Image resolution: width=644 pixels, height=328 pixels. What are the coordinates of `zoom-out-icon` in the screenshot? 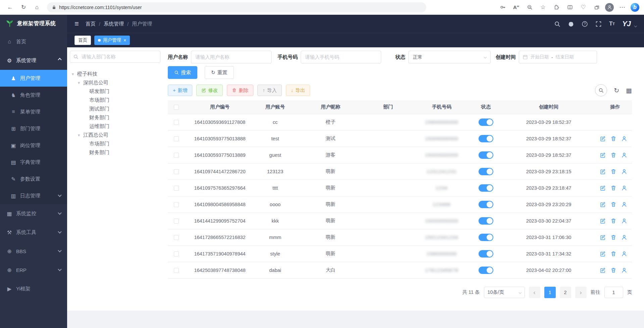 It's located at (530, 7).